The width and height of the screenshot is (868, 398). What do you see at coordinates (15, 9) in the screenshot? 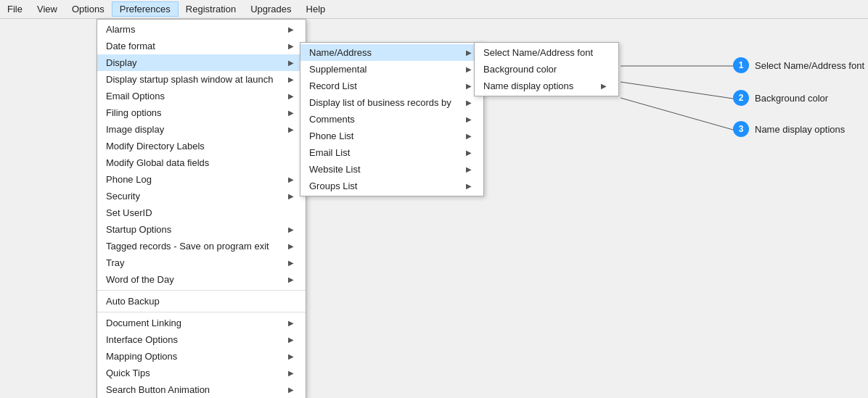
I see `menubar-file: File` at bounding box center [15, 9].